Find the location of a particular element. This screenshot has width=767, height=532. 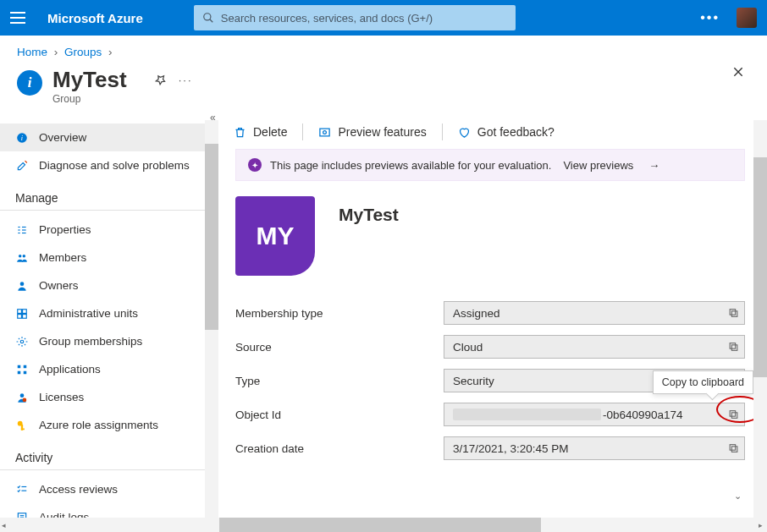

sidebar-item-members: Members is located at coordinates (109, 257).